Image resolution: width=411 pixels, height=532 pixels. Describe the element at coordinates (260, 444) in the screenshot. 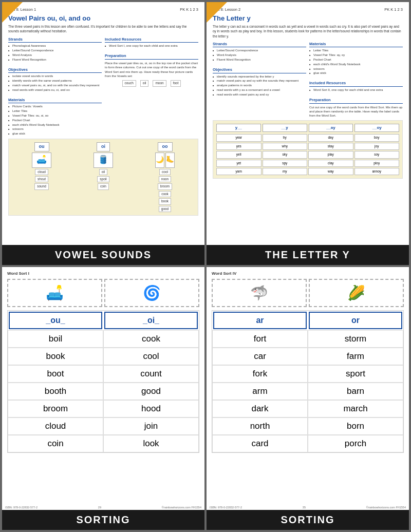

I see `sort-cell: card` at that location.